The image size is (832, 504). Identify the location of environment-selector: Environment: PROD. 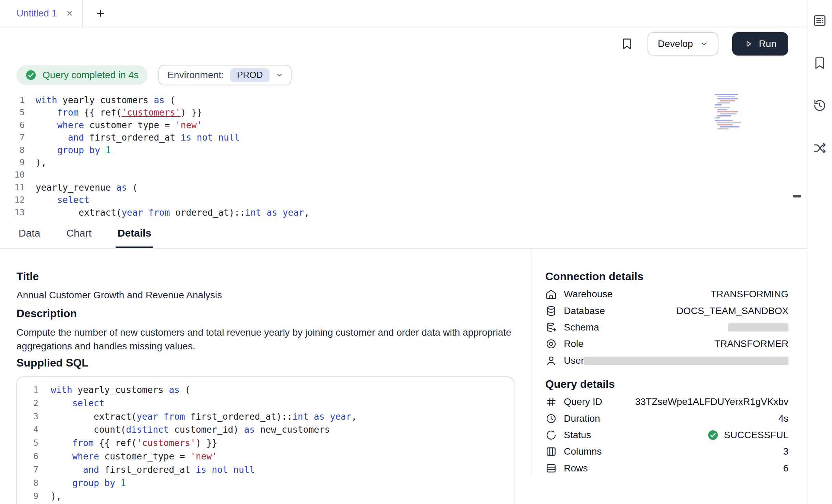
(225, 75).